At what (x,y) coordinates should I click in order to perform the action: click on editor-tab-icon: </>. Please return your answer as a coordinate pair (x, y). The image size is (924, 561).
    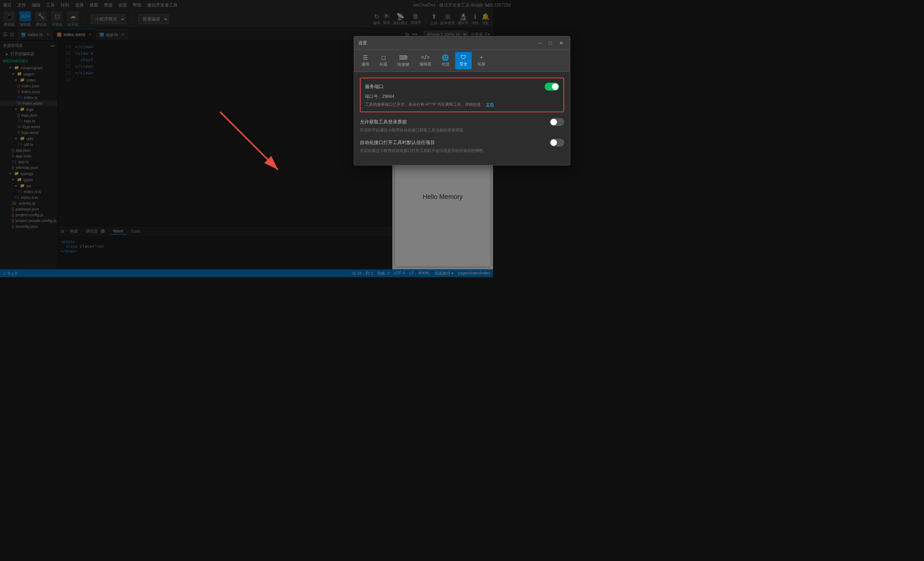
    Looking at the image, I should click on (425, 57).